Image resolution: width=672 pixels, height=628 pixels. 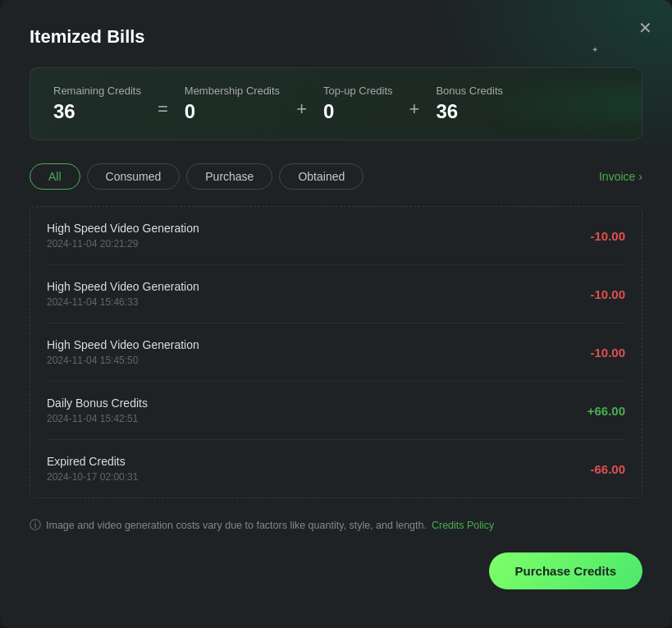 I want to click on transaction-amount: +66.00, so click(x=606, y=410).